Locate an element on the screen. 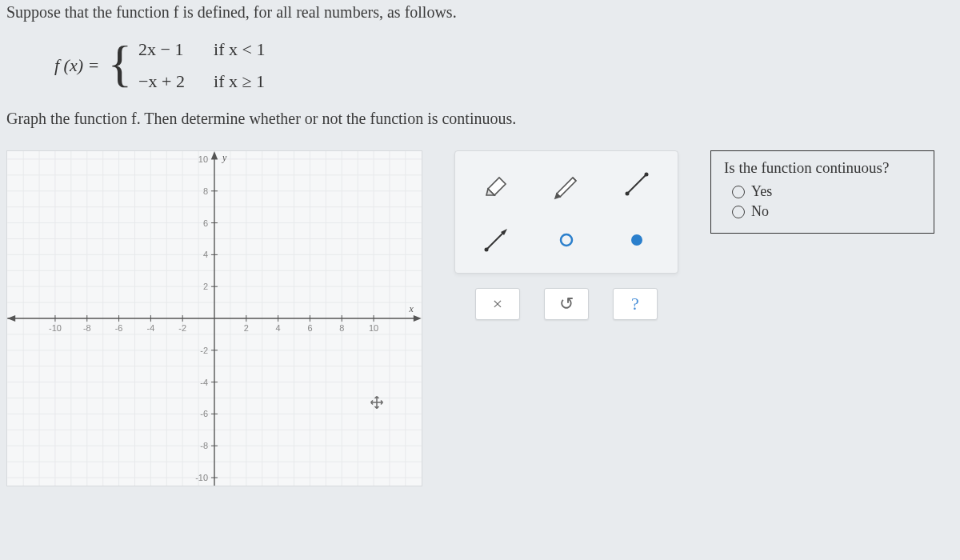  option-no-label: No is located at coordinates (760, 211).